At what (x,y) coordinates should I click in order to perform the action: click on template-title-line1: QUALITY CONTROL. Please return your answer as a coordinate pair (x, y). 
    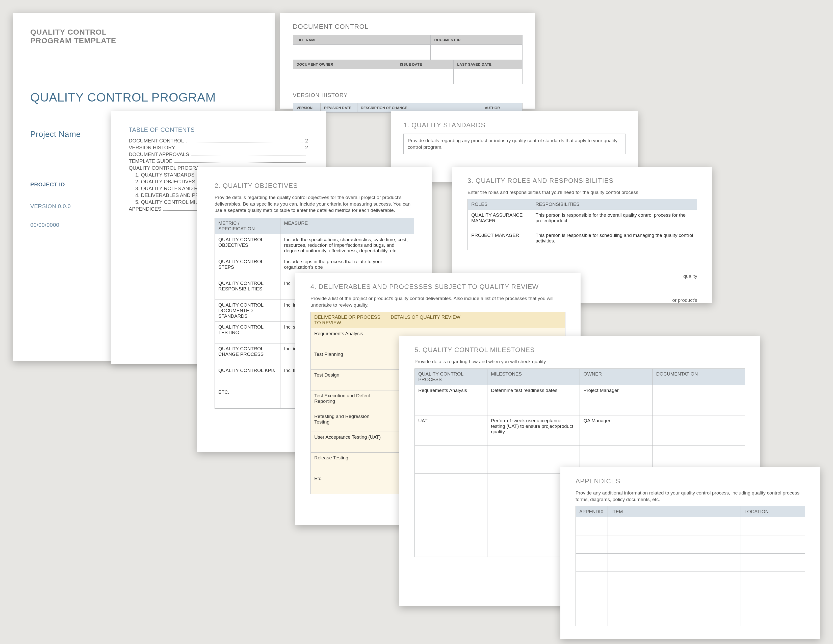
    Looking at the image, I should click on (144, 32).